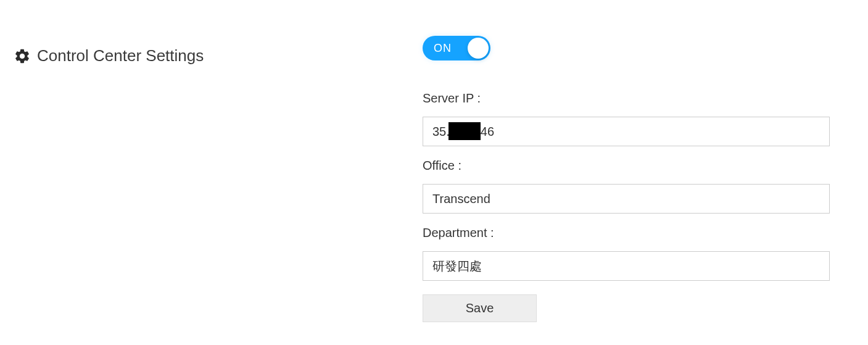 The width and height of the screenshot is (868, 345). Describe the element at coordinates (626, 233) in the screenshot. I see `department-label: Department :` at that location.